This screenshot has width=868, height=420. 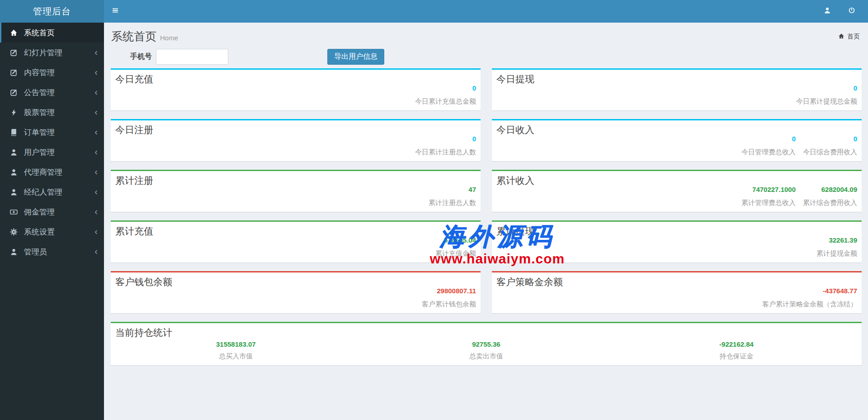 What do you see at coordinates (52, 221) in the screenshot?
I see `sidebar: 系统首页幻灯片管理‹内容管理‹公告管理‹股票管理‹订单管理‹用户管理‹代理商管理…` at bounding box center [52, 221].